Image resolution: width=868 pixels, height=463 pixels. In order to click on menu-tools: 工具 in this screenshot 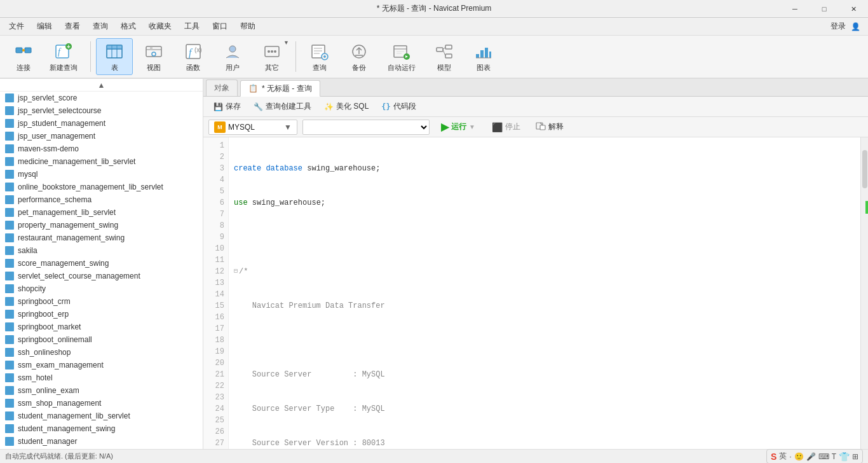, I will do `click(192, 27)`.